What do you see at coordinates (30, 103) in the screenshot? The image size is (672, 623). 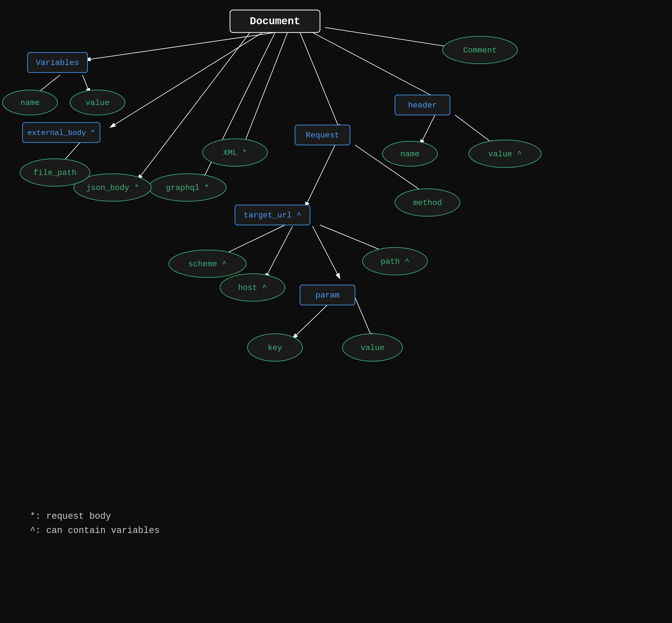 I see `node-name-var: name` at bounding box center [30, 103].